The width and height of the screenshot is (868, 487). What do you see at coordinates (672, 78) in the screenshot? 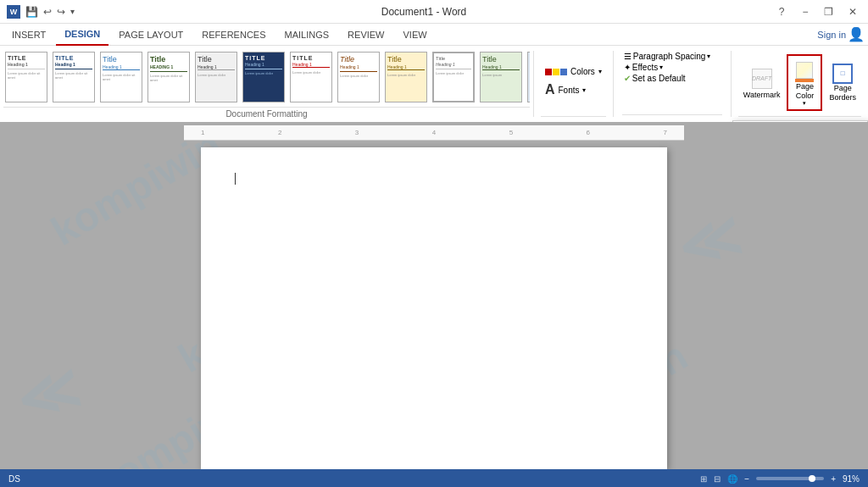
I see `set-as-default-button: ✔ Set as Default` at bounding box center [672, 78].